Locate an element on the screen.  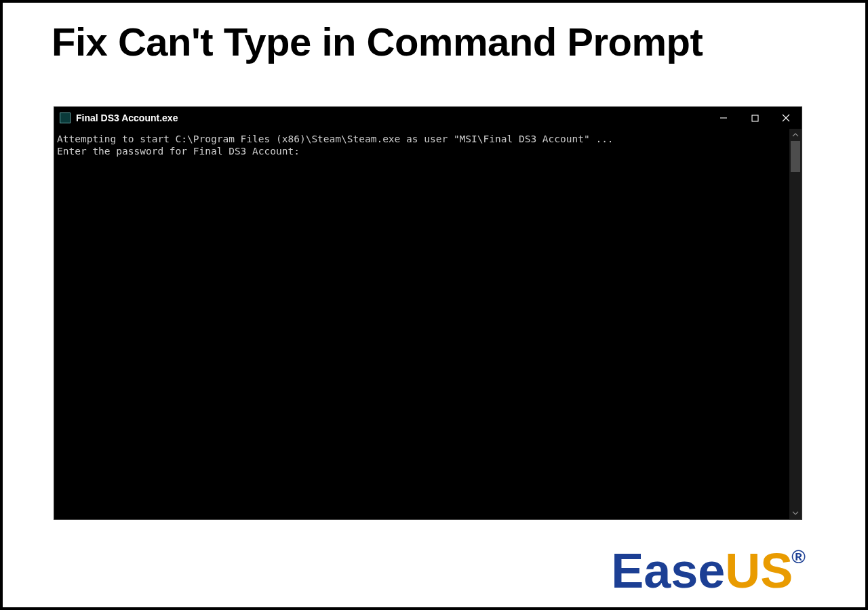
close-button is located at coordinates (786, 118).